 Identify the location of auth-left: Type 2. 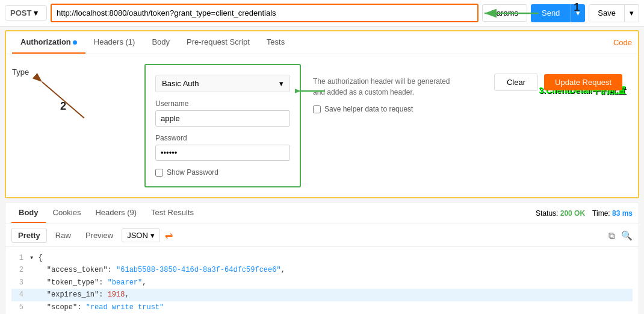
(78, 125).